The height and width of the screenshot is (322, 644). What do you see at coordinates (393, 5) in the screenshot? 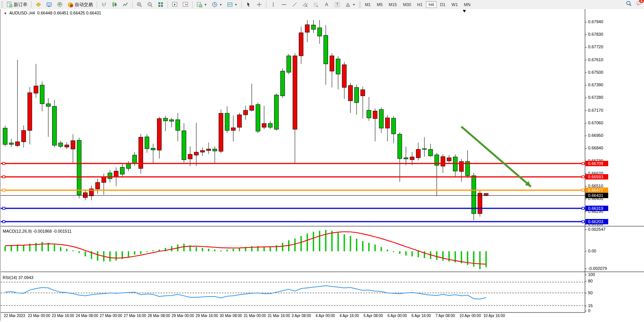
I see `timeframe-button-m15: M15` at bounding box center [393, 5].